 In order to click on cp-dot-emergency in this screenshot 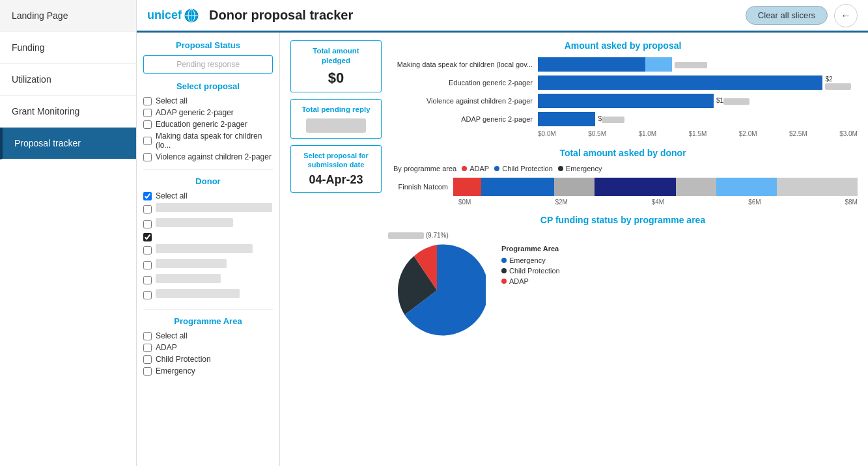, I will do `click(504, 260)`.